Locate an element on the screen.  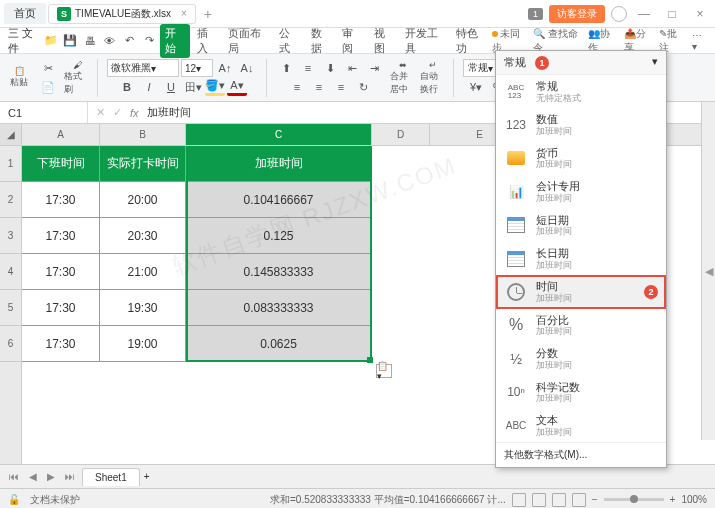
col-header: D is located at coordinates (401, 134).